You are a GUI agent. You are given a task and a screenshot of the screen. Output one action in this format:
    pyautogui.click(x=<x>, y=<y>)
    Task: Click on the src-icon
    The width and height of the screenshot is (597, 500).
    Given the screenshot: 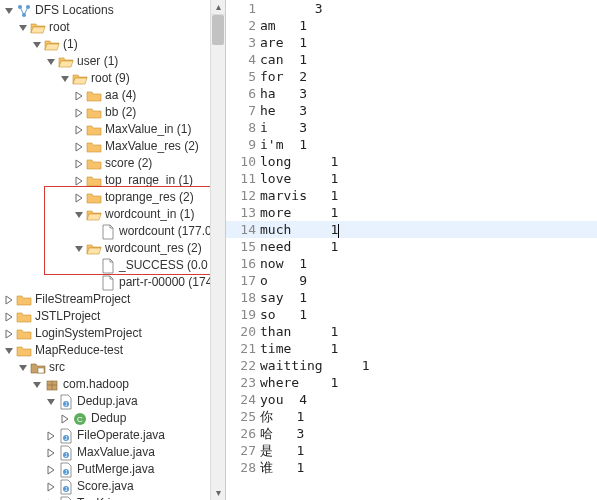 What is the action you would take?
    pyautogui.click(x=38, y=368)
    